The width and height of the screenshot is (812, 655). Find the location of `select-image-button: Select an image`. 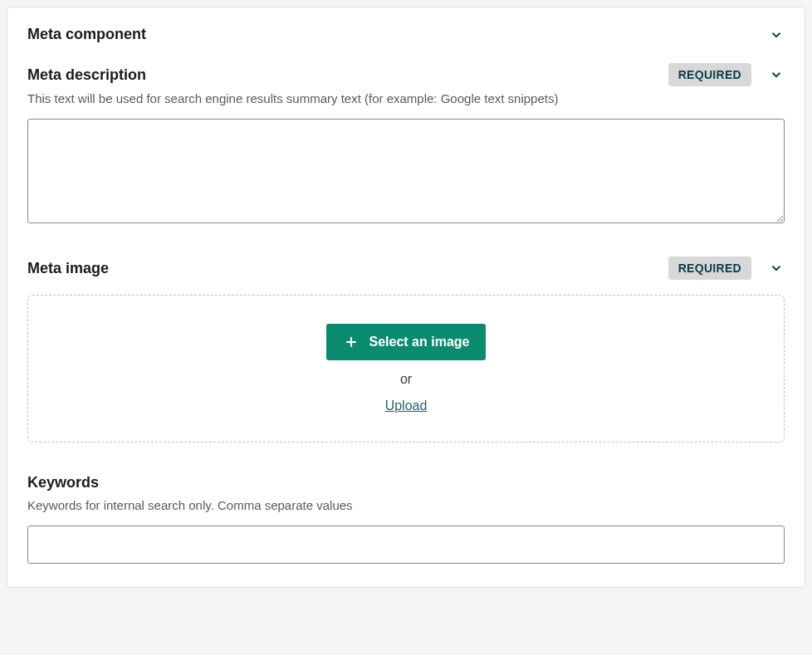

select-image-button: Select an image is located at coordinates (407, 342).